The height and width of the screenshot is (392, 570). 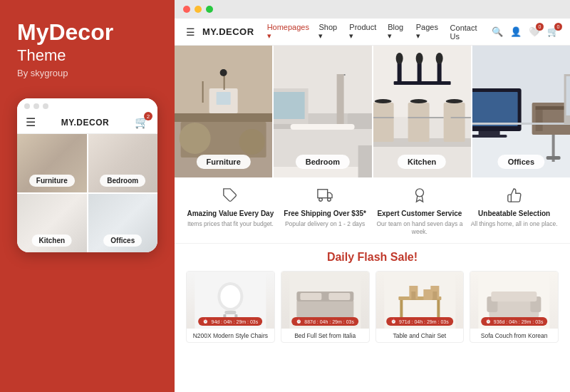 What do you see at coordinates (514, 321) in the screenshot?
I see `timer-badge-3: ⏰ 936d : 04h : 29m : 03s` at bounding box center [514, 321].